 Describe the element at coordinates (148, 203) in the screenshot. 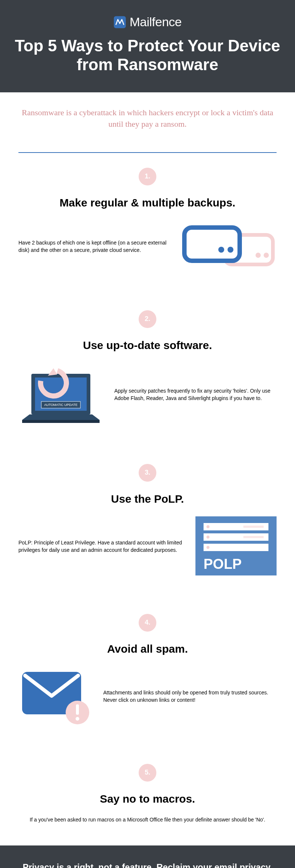

I see `section-1-title: Make regular & multiple backups.` at that location.